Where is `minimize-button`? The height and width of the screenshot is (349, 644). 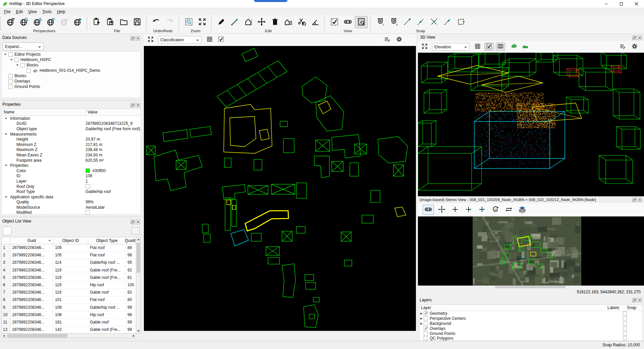
minimize-button is located at coordinates (606, 4).